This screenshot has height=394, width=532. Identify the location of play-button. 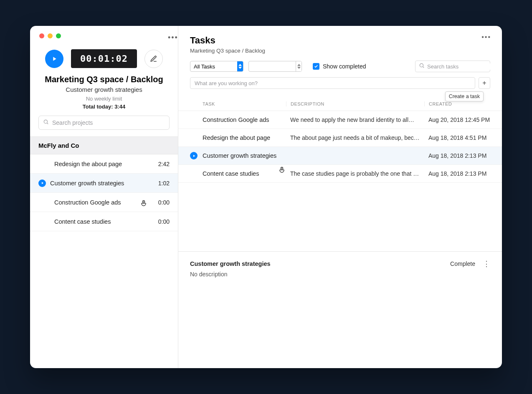
(54, 59).